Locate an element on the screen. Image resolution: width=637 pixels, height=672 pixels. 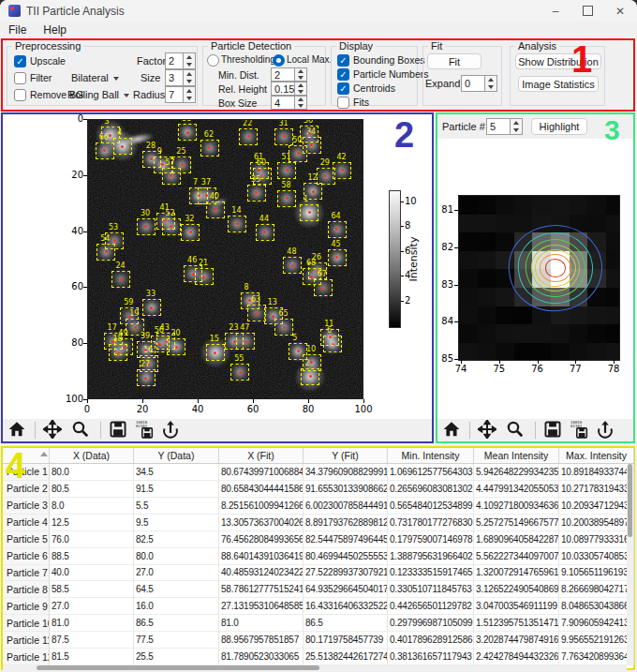
table-cell: 77.5 is located at coordinates (176, 640).